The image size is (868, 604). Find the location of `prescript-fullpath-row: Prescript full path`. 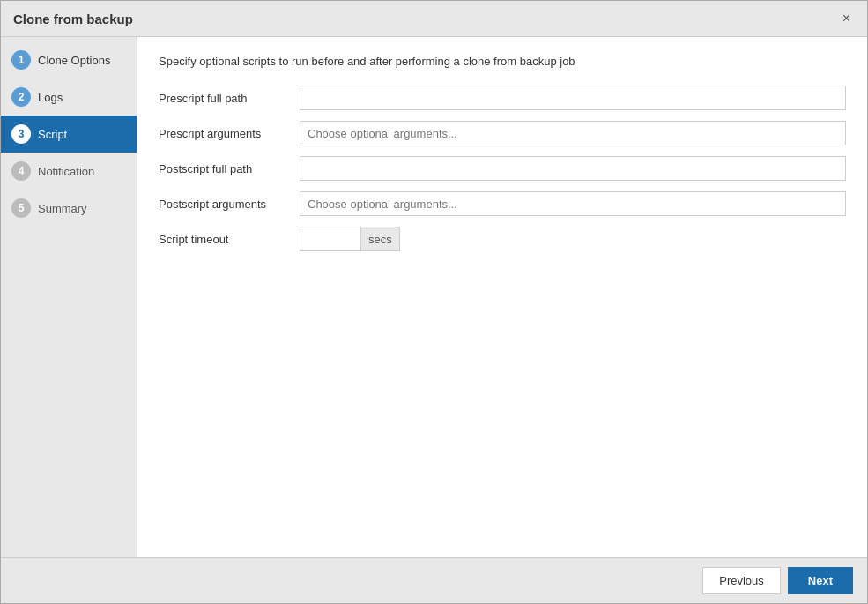

prescript-fullpath-row: Prescript full path is located at coordinates (502, 98).